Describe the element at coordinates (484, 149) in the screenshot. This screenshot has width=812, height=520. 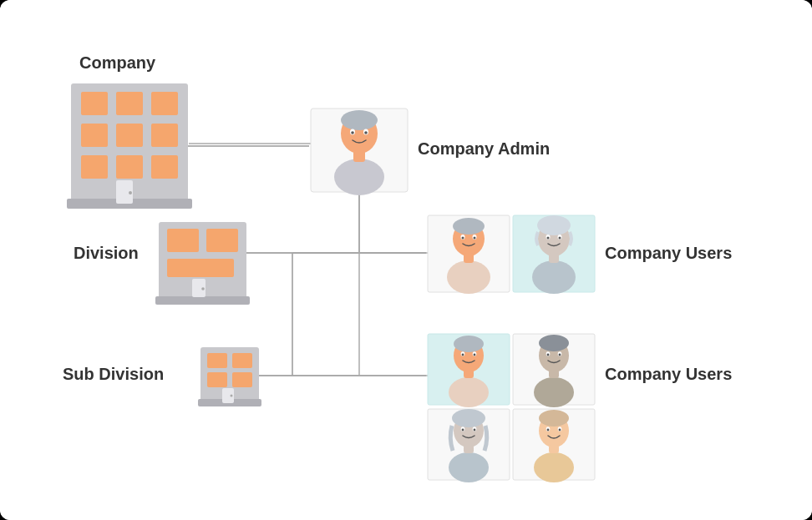
I see `company-admin-label: Company Admin` at that location.